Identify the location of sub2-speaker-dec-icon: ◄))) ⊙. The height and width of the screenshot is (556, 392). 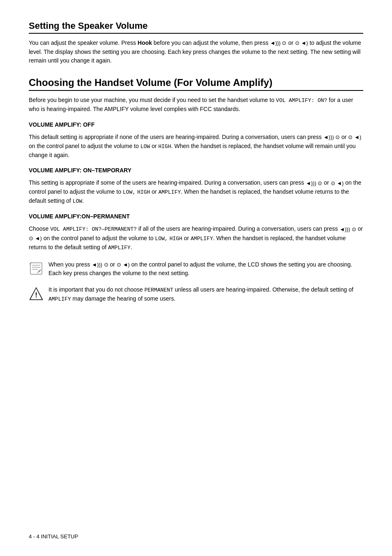
(314, 183).